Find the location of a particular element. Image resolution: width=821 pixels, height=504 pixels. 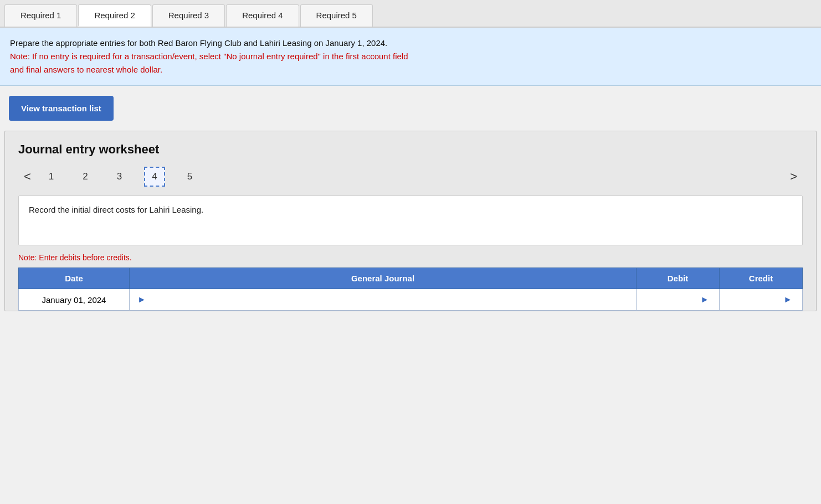

debits-note: Note: Enter debits before credits. is located at coordinates (410, 258).